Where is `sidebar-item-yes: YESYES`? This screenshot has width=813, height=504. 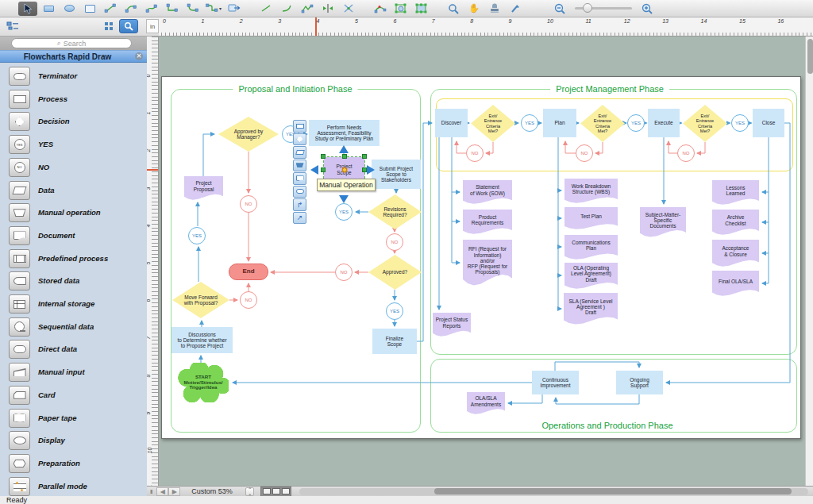
sidebar-item-yes: YESYES is located at coordinates (73, 145).